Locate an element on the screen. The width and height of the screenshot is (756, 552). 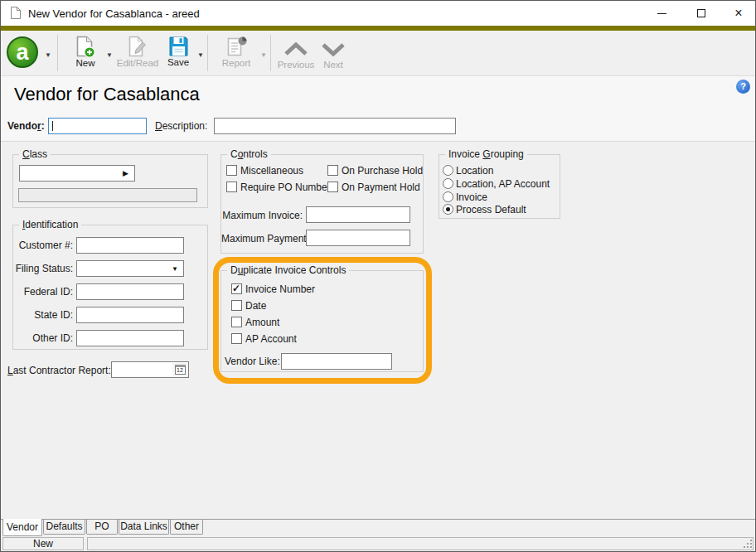
on-purchase-hold-checkbox is located at coordinates (333, 171).